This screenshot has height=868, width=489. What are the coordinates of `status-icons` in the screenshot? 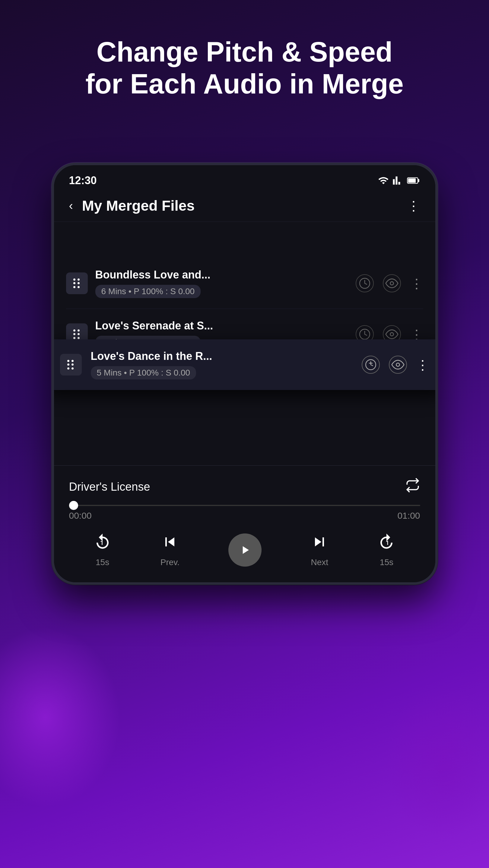 It's located at (399, 181).